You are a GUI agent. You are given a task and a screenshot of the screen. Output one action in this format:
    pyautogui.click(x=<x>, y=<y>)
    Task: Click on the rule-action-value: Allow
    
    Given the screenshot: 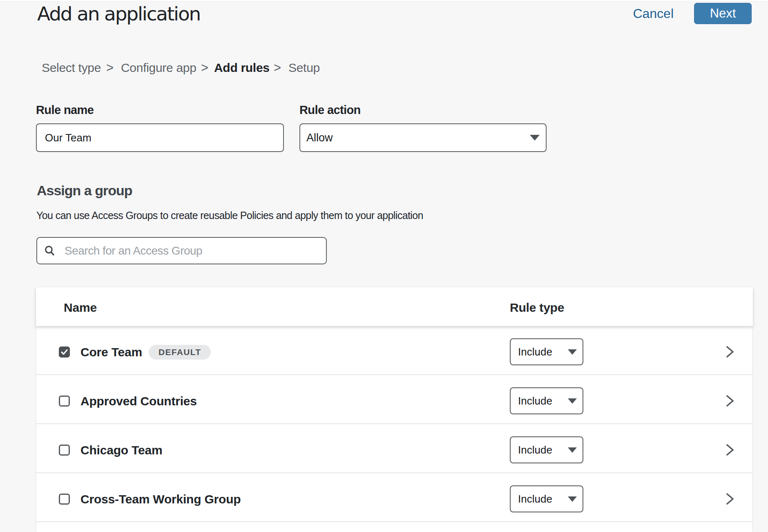 What is the action you would take?
    pyautogui.click(x=418, y=138)
    